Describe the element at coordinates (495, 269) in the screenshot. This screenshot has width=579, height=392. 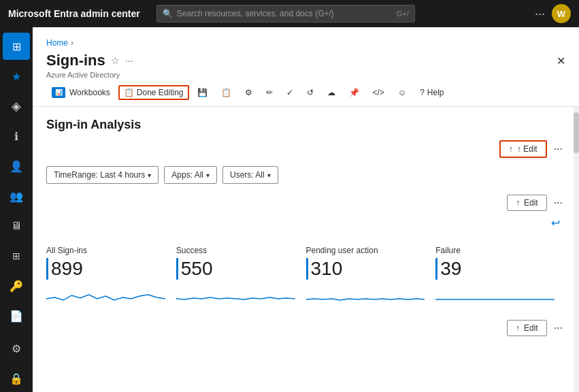
I see `stat-failure-value: 39` at that location.